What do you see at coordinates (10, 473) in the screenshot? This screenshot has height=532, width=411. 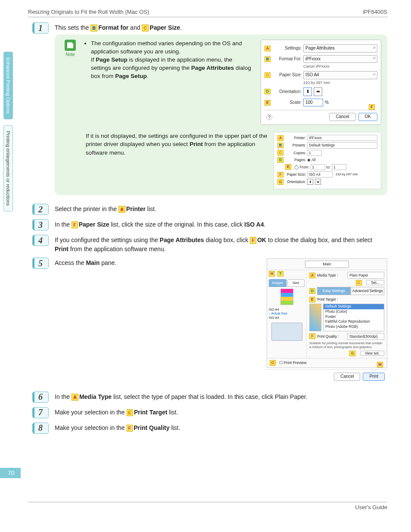 I see `page-number: 70` at bounding box center [10, 473].